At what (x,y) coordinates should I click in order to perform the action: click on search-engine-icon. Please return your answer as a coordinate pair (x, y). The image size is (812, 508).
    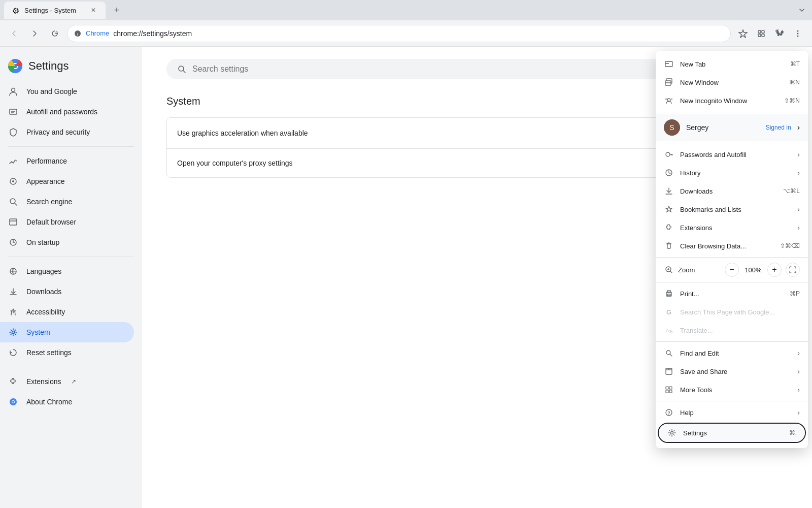
    Looking at the image, I should click on (13, 202).